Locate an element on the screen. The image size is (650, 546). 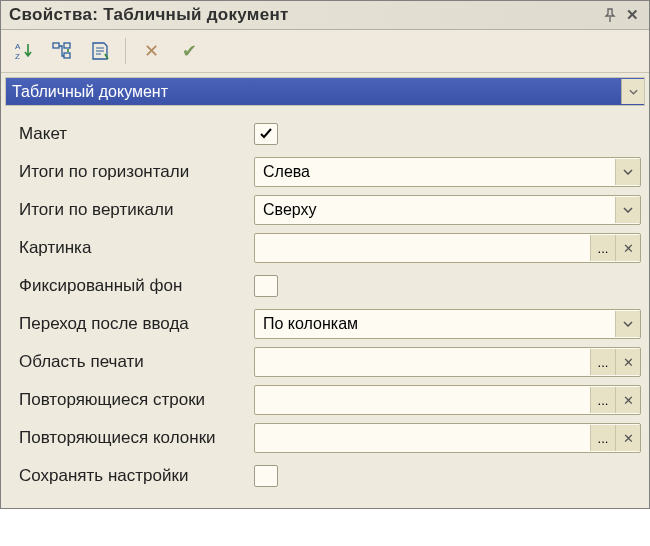
prop-label: Итоги по вертикали is located at coordinates (134, 210).